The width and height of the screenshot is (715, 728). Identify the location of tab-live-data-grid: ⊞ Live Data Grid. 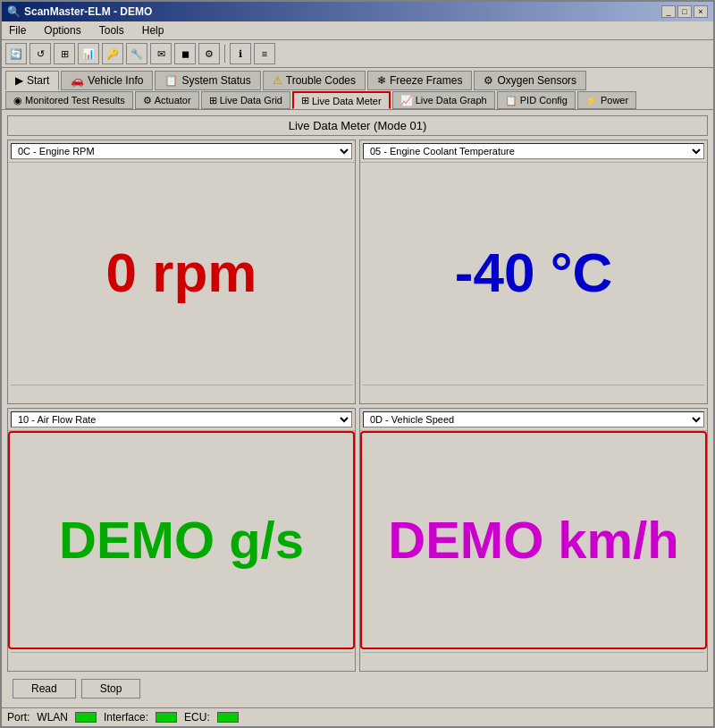
(246, 100).